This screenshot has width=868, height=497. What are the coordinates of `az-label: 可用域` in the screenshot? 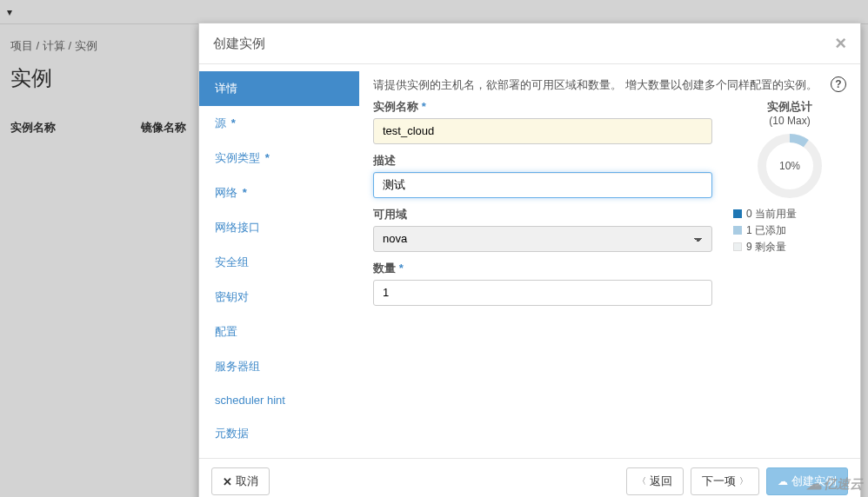 It's located at (543, 215).